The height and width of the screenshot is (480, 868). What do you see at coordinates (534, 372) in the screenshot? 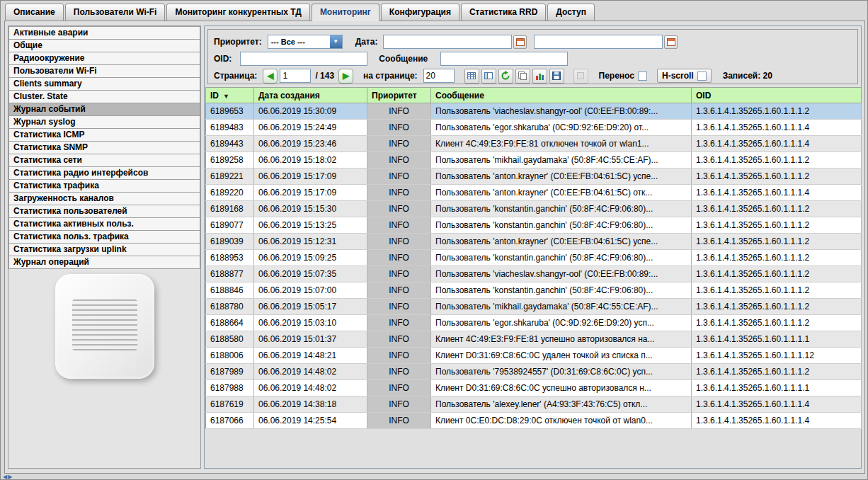
I see `table-row: 618798906.06.2019 14:48:02INFOПользовате…` at bounding box center [534, 372].